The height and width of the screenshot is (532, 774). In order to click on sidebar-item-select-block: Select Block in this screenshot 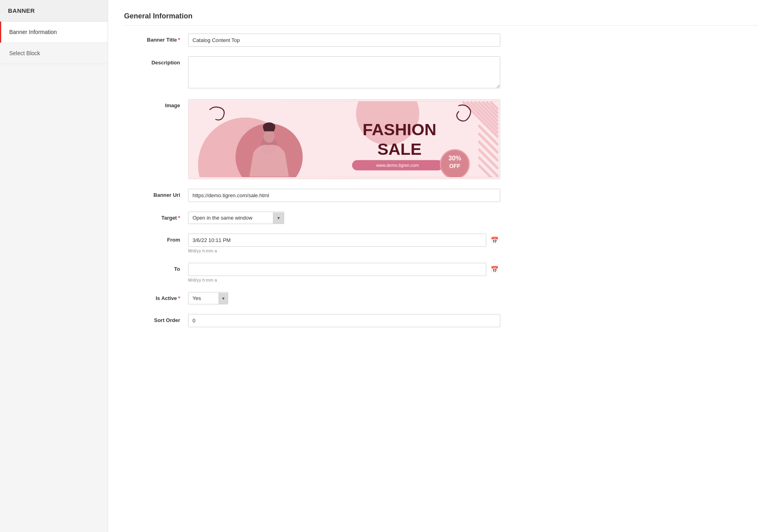, I will do `click(54, 54)`.